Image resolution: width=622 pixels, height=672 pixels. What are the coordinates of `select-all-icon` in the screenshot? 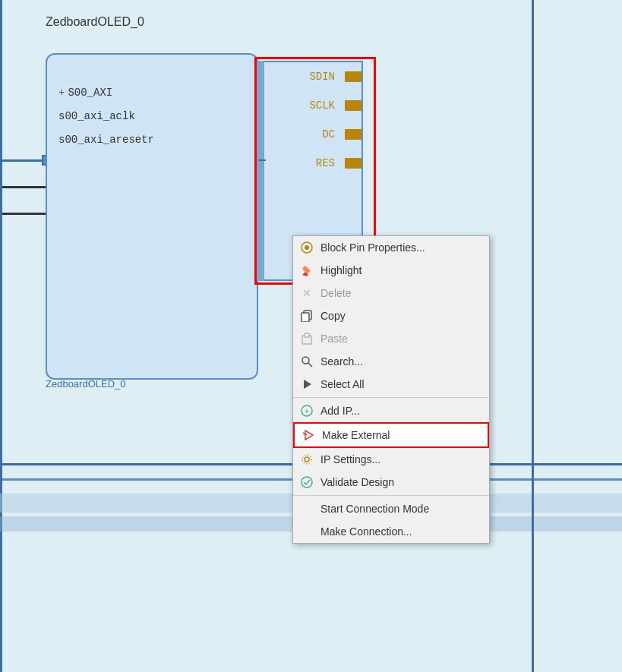 It's located at (307, 384).